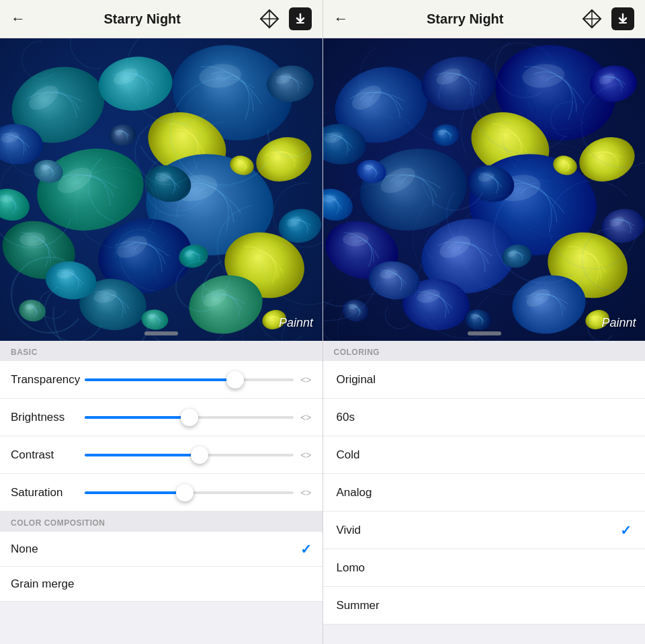 The width and height of the screenshot is (645, 644). What do you see at coordinates (608, 19) in the screenshot?
I see `right-header-icons` at bounding box center [608, 19].